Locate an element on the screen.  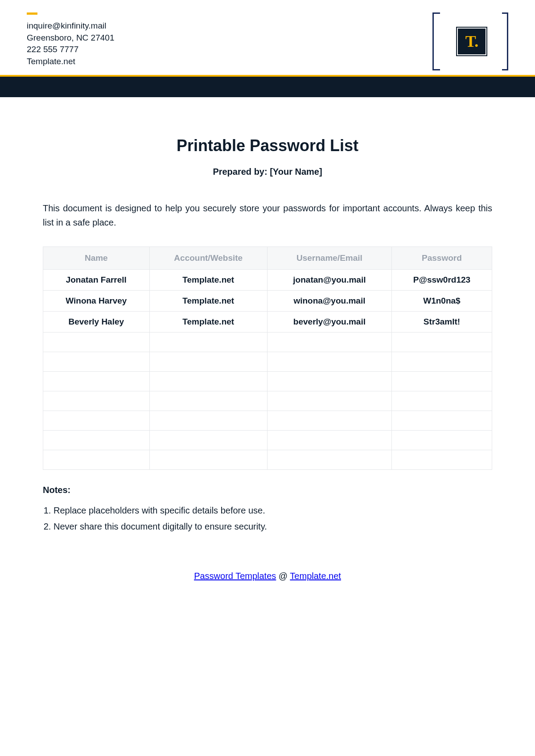
table-cell: Str3amIt! is located at coordinates (441, 322).